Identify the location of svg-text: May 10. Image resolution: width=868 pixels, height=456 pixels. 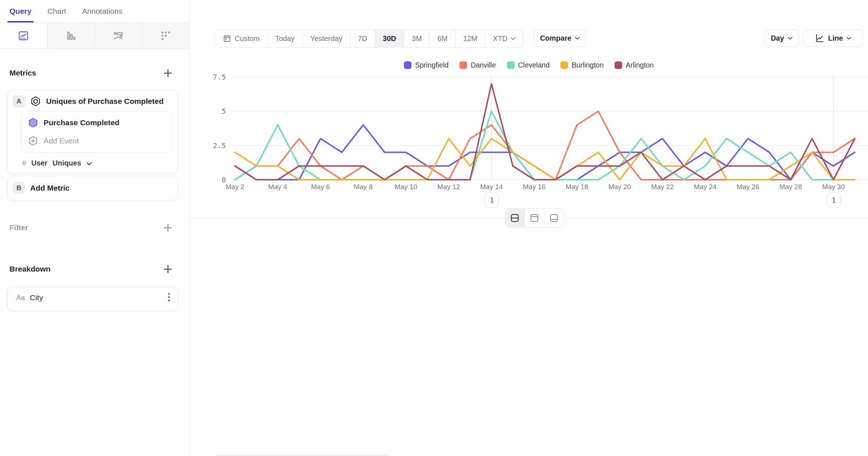
(406, 187).